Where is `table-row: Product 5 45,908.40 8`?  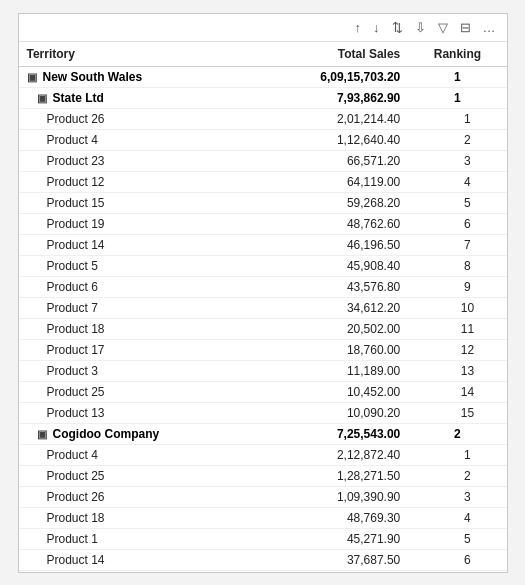
table-row: Product 5 45,908.40 8 is located at coordinates (263, 266).